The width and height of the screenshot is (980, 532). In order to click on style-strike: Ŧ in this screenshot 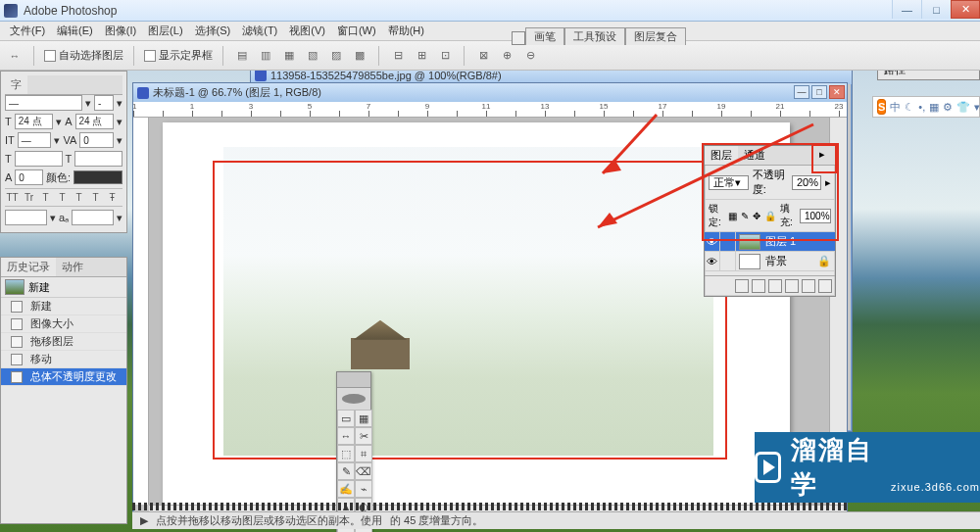, I will do `click(112, 198)`.